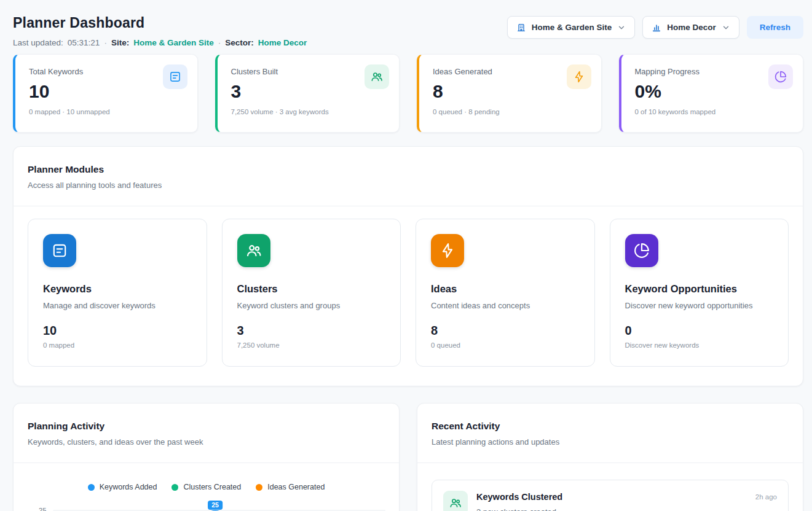 Image resolution: width=812 pixels, height=511 pixels. What do you see at coordinates (505, 345) in the screenshot?
I see `module-detail: 0 queued` at bounding box center [505, 345].